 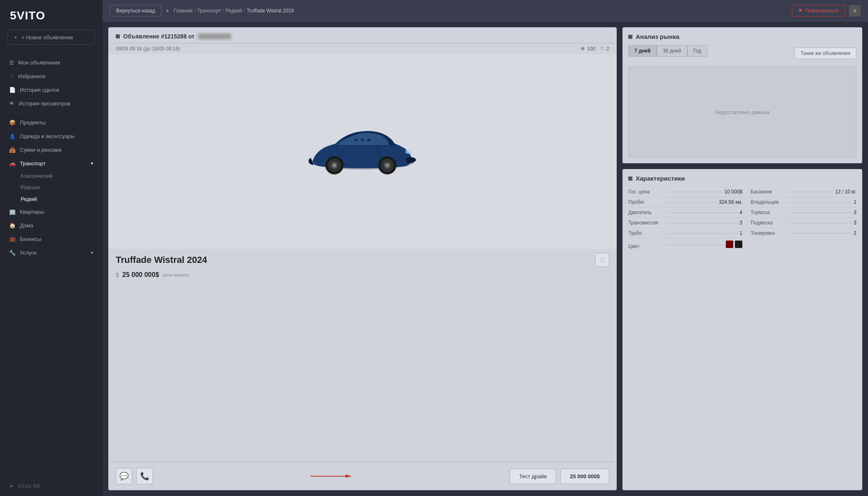 What do you see at coordinates (362, 476) in the screenshot?
I see `bottom-actions: 💬 📞 Тест драйв 25 000 000$` at bounding box center [362, 476].